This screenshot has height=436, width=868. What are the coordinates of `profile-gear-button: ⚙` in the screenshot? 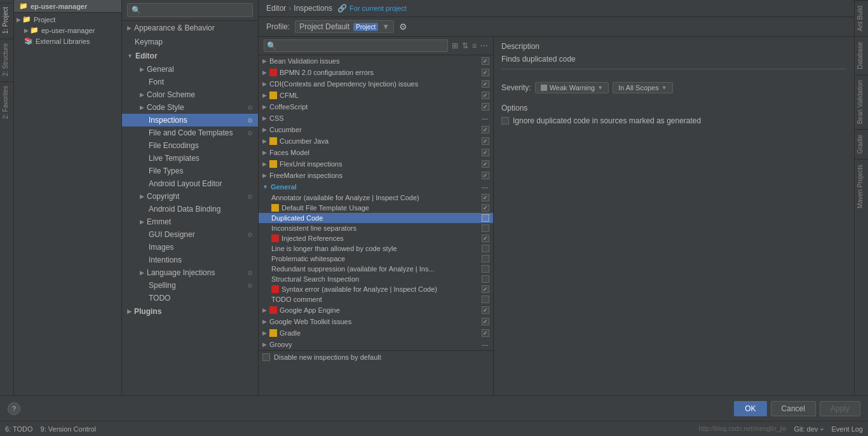 It's located at (403, 27).